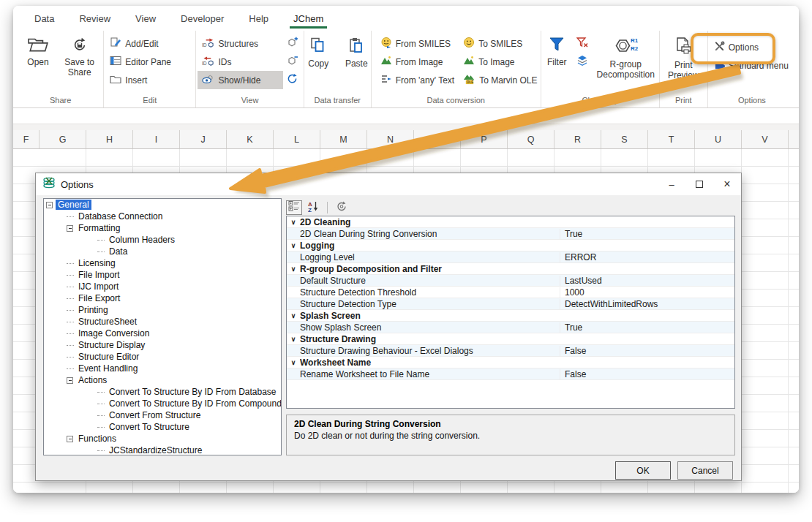  Describe the element at coordinates (146, 18) in the screenshot. I see `tab-view: View` at that location.